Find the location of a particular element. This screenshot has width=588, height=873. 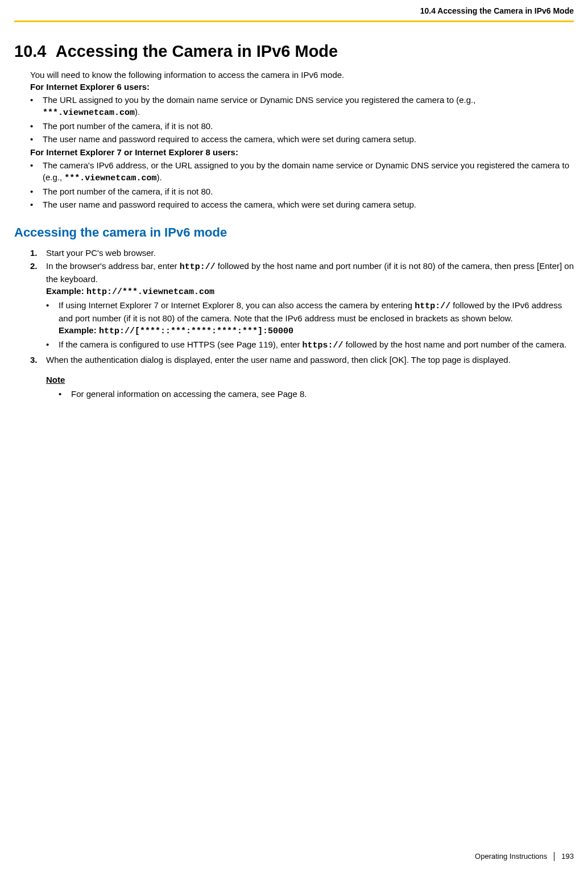

note-list: For general information on accessing the… is located at coordinates (310, 394).